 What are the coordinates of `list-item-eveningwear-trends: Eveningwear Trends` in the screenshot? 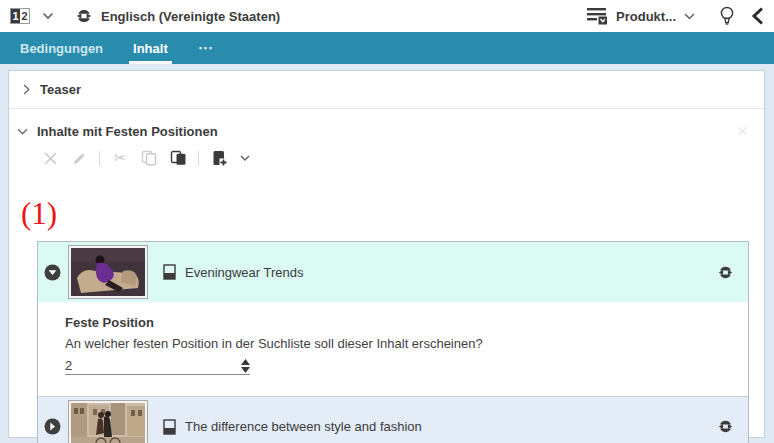 It's located at (393, 272).